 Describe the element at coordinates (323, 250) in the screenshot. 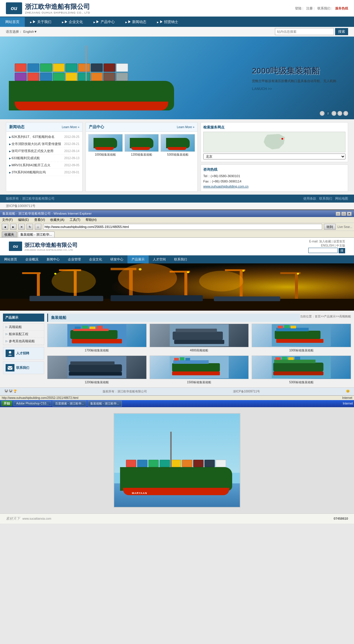

I see `inner-search-input` at that location.